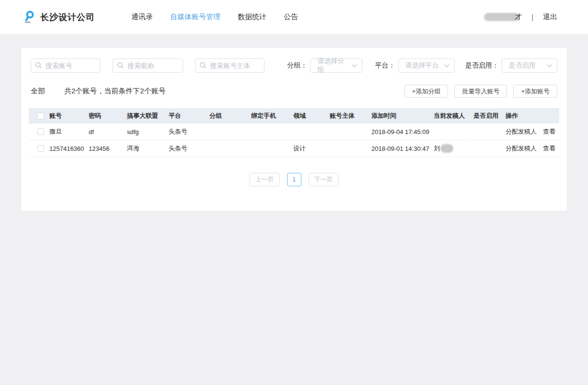 The height and width of the screenshot is (385, 588). I want to click on platform-select: 请选择平台, so click(427, 66).